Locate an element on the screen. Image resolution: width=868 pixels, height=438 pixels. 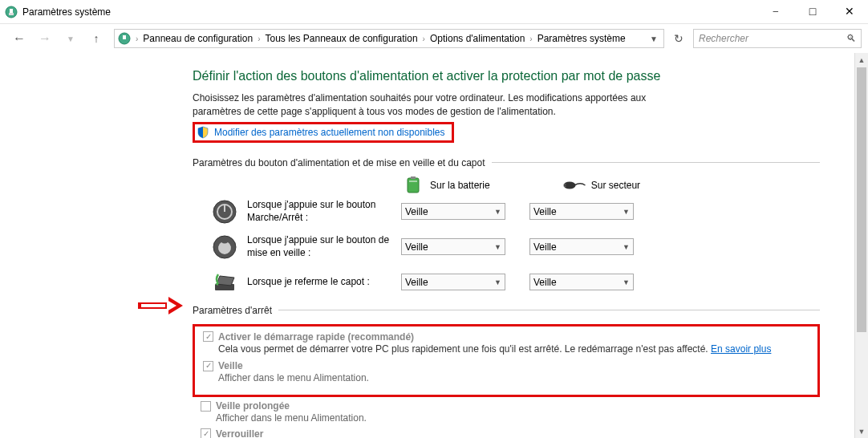
fast-startup-desc: Cela vous permet de démarrer votre PC pl… is located at coordinates (513, 350).